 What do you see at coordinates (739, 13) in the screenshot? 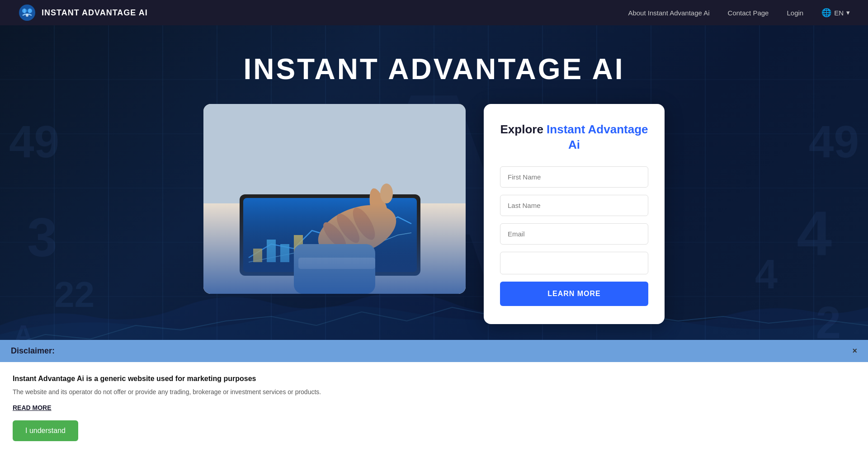
I see `navbar-nav: About Instant Advantage Ai Contact Page …` at bounding box center [739, 13].